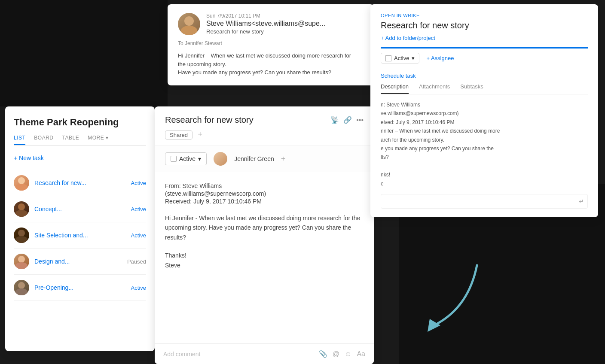  What do you see at coordinates (209, 120) in the screenshot?
I see `main-panel-title: Research for new story` at bounding box center [209, 120].